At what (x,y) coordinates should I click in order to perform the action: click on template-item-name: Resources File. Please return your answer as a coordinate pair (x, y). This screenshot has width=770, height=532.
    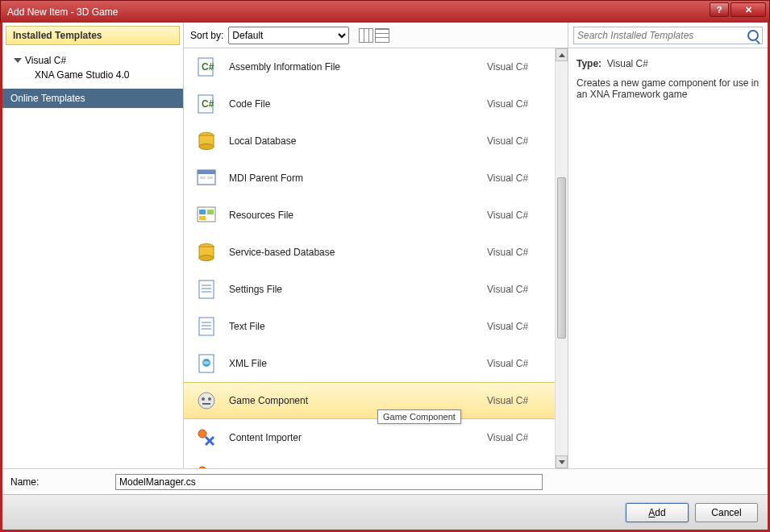
    Looking at the image, I should click on (352, 215).